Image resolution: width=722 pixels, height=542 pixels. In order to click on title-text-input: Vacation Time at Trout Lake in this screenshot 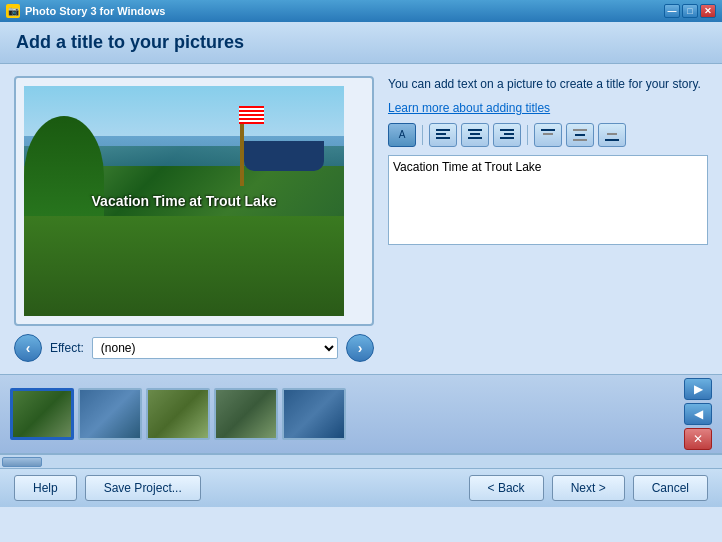, I will do `click(548, 200)`.